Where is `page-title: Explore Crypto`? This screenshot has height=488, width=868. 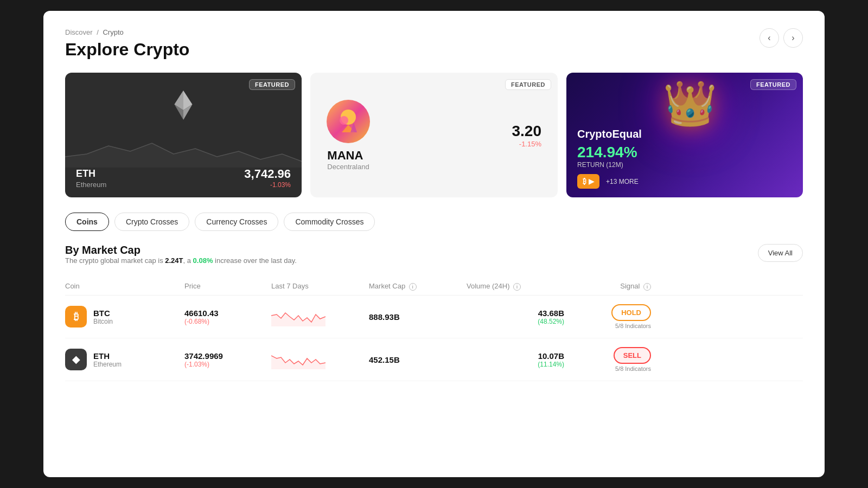 page-title: Explore Crypto is located at coordinates (434, 50).